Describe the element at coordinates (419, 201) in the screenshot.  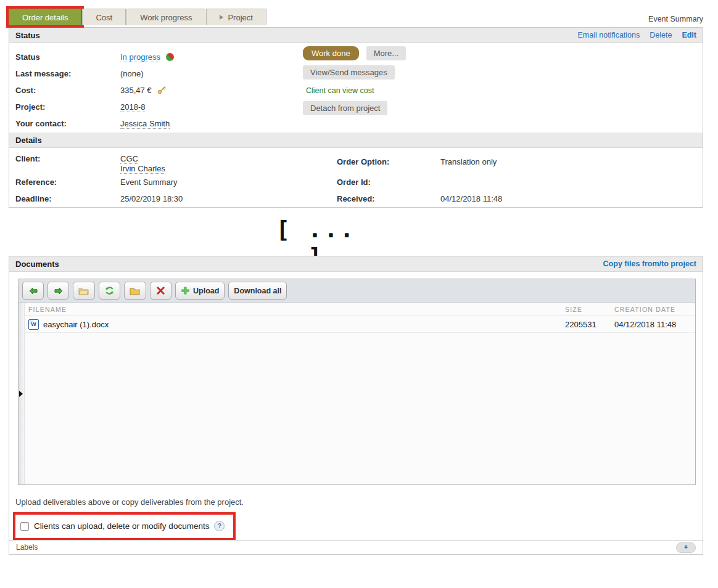
I see `received-row: Received: 04/12/2018 11:48` at that location.